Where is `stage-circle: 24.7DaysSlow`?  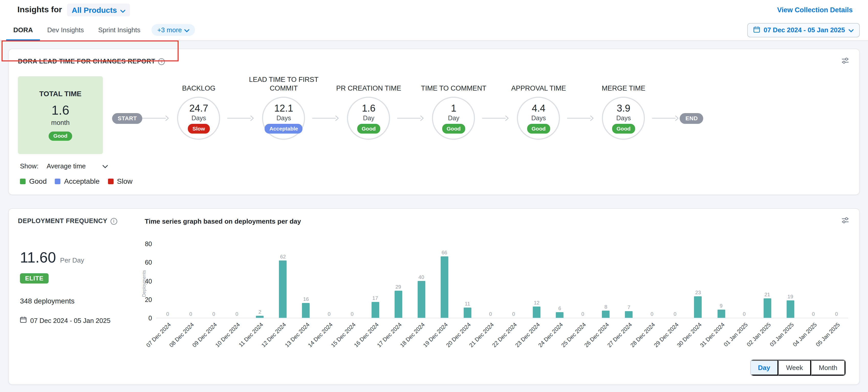 stage-circle: 24.7DaysSlow is located at coordinates (199, 118).